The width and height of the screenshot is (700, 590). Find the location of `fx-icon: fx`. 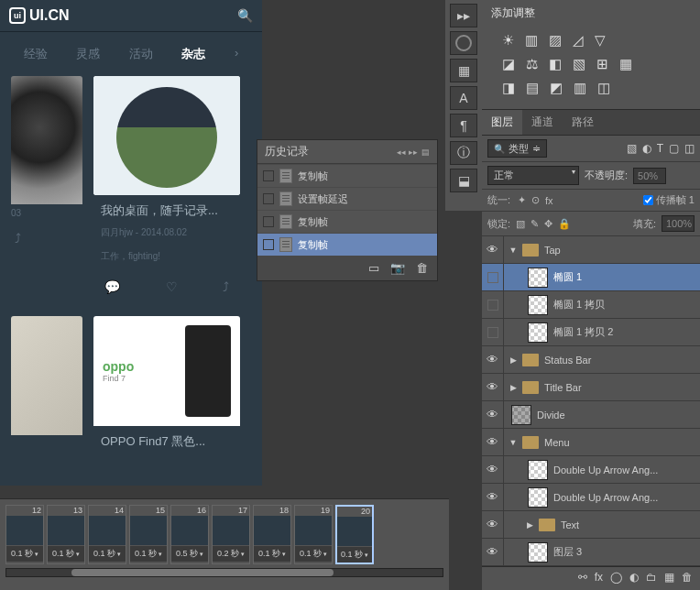

fx-icon: fx is located at coordinates (599, 577).